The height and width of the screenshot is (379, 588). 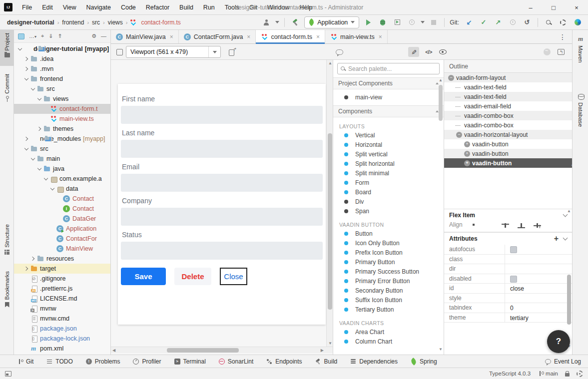 What do you see at coordinates (62, 99) in the screenshot?
I see `tree-row: views` at bounding box center [62, 99].